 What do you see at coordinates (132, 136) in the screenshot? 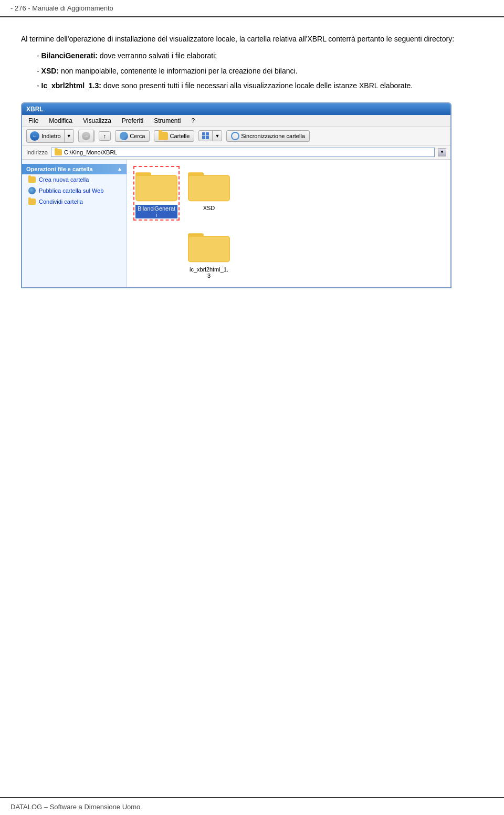
I see `search-button: Cerca` at bounding box center [132, 136].